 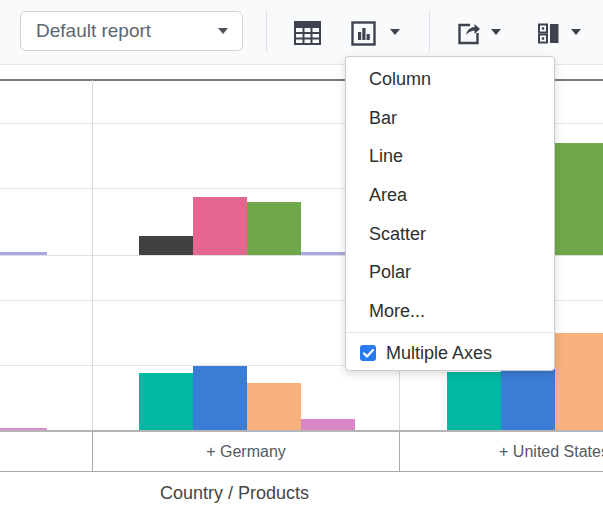 What do you see at coordinates (395, 32) in the screenshot?
I see `charts-menu-caret` at bounding box center [395, 32].